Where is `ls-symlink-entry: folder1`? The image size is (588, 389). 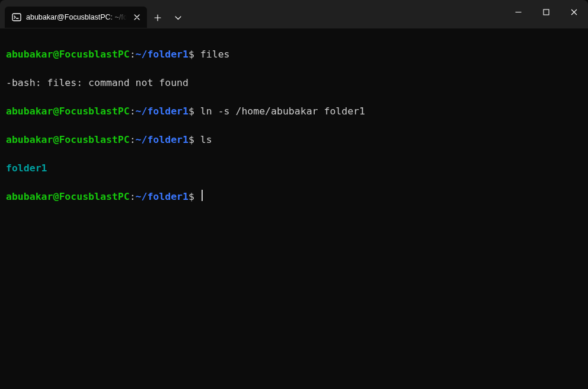
ls-symlink-entry: folder1 is located at coordinates (27, 168).